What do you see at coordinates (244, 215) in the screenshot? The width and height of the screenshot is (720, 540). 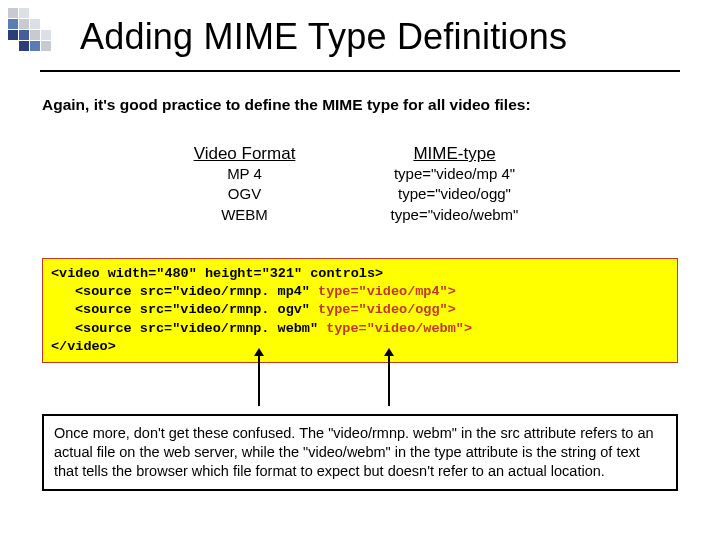 I see `fmt-row: WEBM` at bounding box center [244, 215].